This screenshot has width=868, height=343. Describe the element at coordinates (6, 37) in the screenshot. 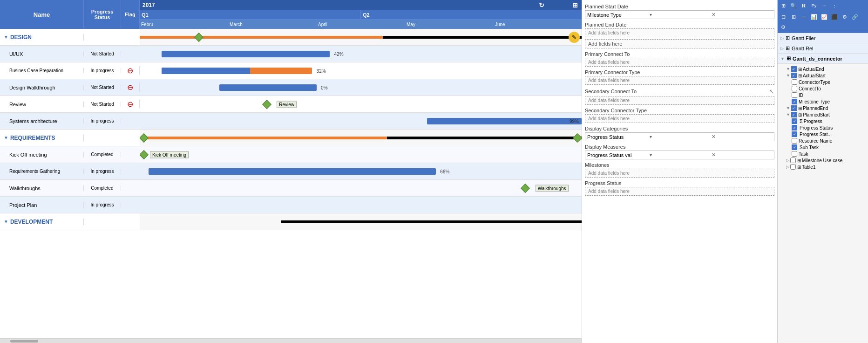

I see `chevron-down-icon: ▼` at that location.